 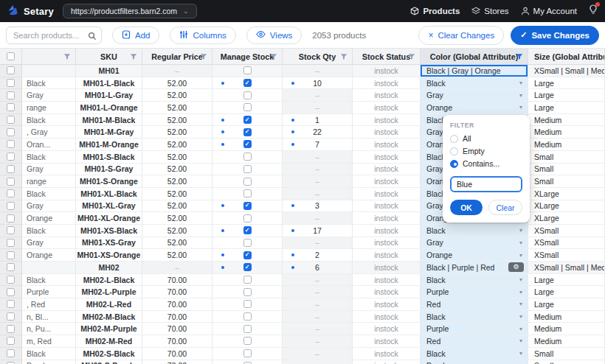 What do you see at coordinates (49, 144) in the screenshot?
I see `cell-name: Oran...` at bounding box center [49, 144].